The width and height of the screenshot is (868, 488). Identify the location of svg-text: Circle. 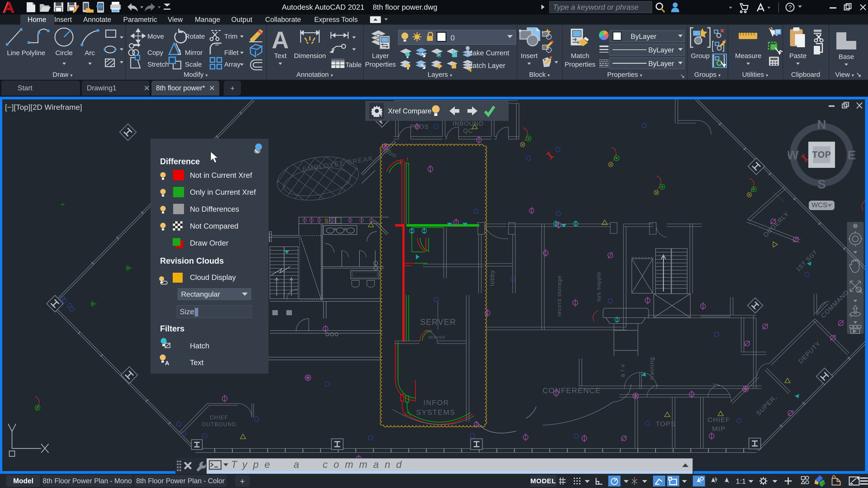
(64, 53).